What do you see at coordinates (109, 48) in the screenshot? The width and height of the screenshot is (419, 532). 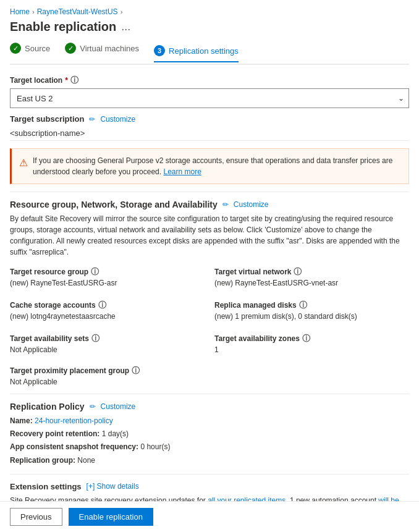 I see `step-vm-label: Virtual machines` at bounding box center [109, 48].